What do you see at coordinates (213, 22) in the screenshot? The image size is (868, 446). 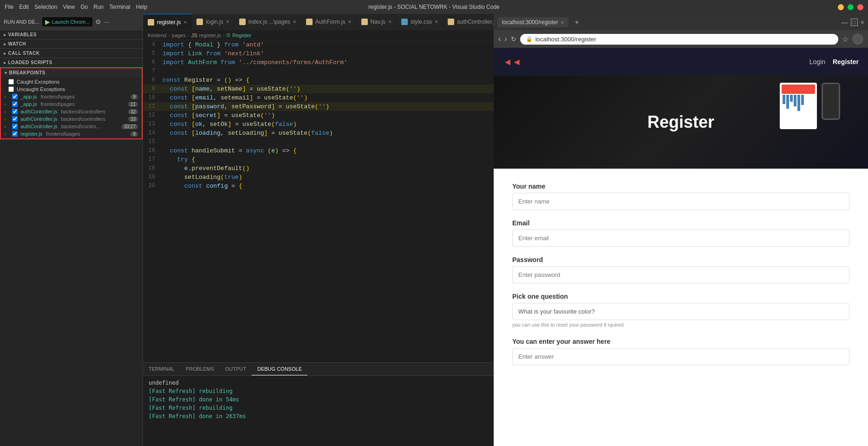 I see `tab-login-js: login.js ×` at bounding box center [213, 22].